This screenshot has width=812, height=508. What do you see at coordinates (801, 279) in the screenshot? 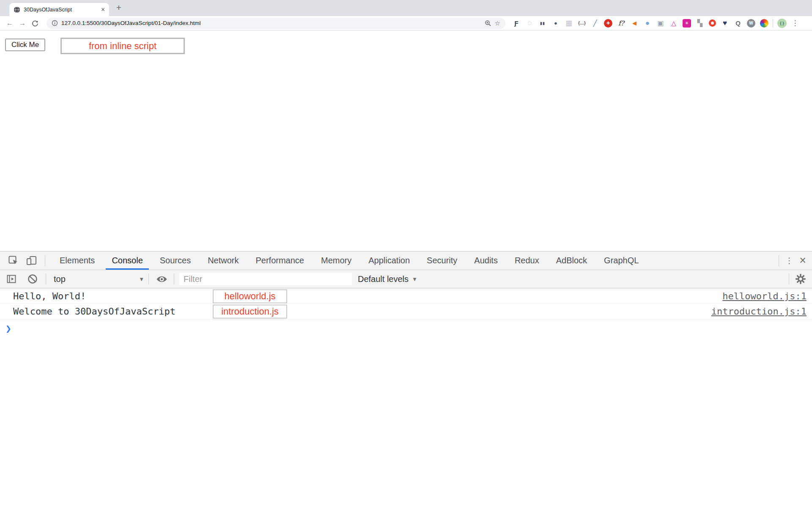
I see `settings-gear-icon` at bounding box center [801, 279].